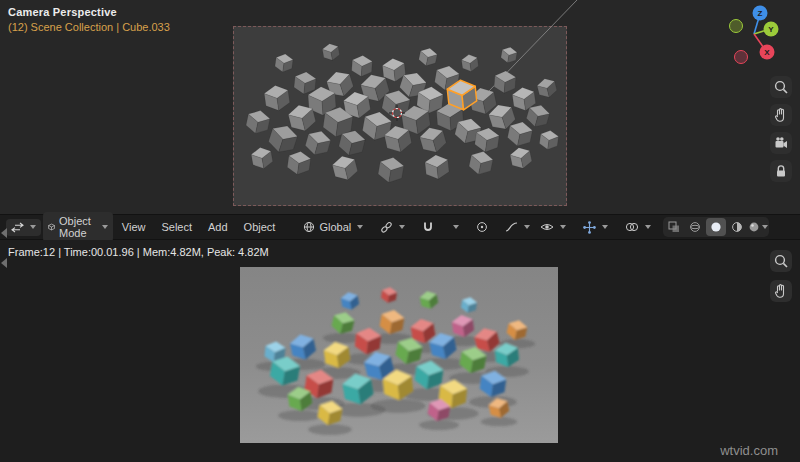  Describe the element at coordinates (596, 228) in the screenshot. I see `gizmos-dropdown` at that location.